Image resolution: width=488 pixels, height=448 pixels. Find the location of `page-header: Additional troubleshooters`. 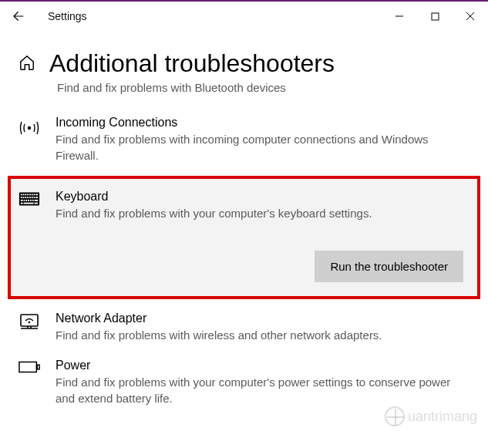

page-header: Additional troubleshooters is located at coordinates (244, 57).